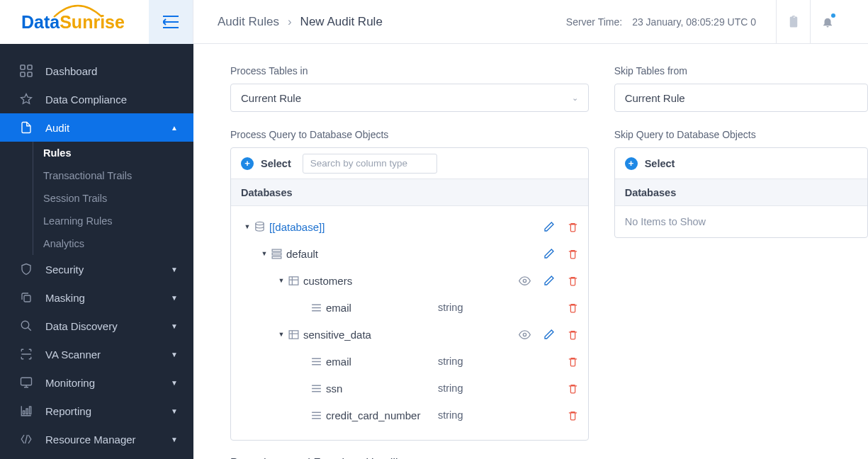 The image size is (868, 459). Describe the element at coordinates (741, 135) in the screenshot. I see `skip-query-label: Skip Query to Database Objects` at that location.